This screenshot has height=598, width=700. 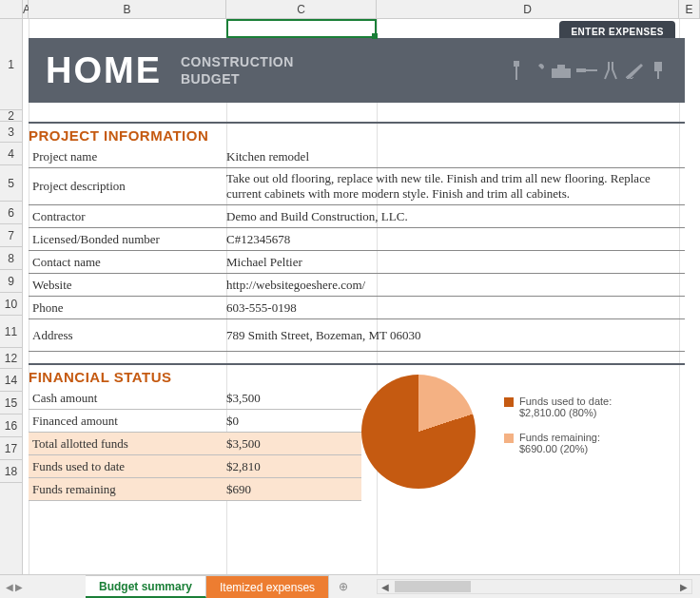 What do you see at coordinates (11, 154) in the screenshot?
I see `row-header-4: 4` at bounding box center [11, 154].